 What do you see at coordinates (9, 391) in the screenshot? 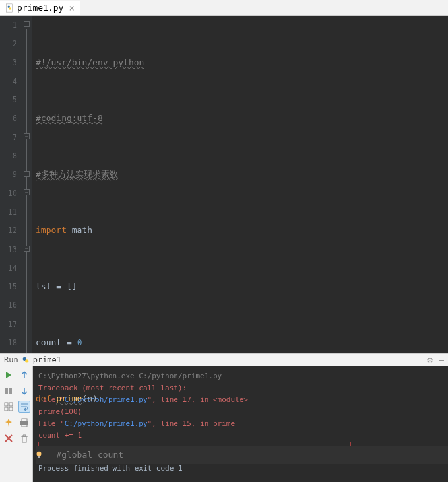
I see `stop-button` at bounding box center [9, 391].